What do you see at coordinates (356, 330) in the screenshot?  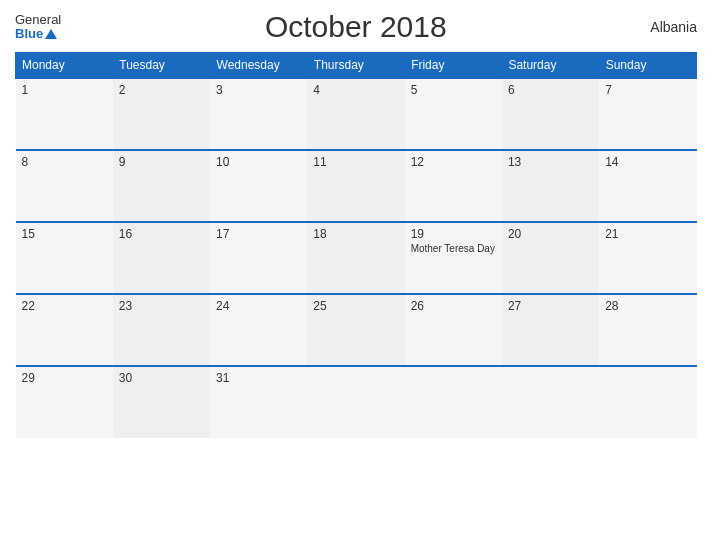 I see `week-row-4: 22232425262728` at bounding box center [356, 330].